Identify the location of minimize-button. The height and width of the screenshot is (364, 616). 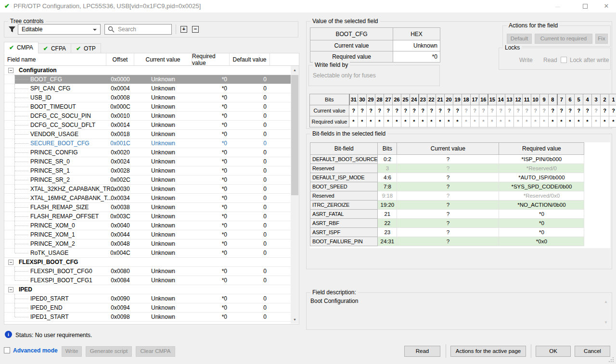
(558, 6).